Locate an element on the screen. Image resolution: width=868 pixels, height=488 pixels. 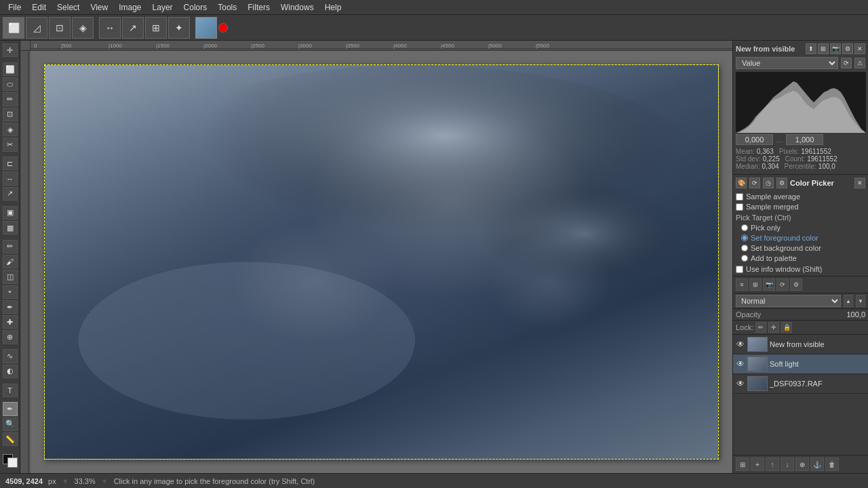
tool-ellipse-select: ⬭ is located at coordinates (10, 84).